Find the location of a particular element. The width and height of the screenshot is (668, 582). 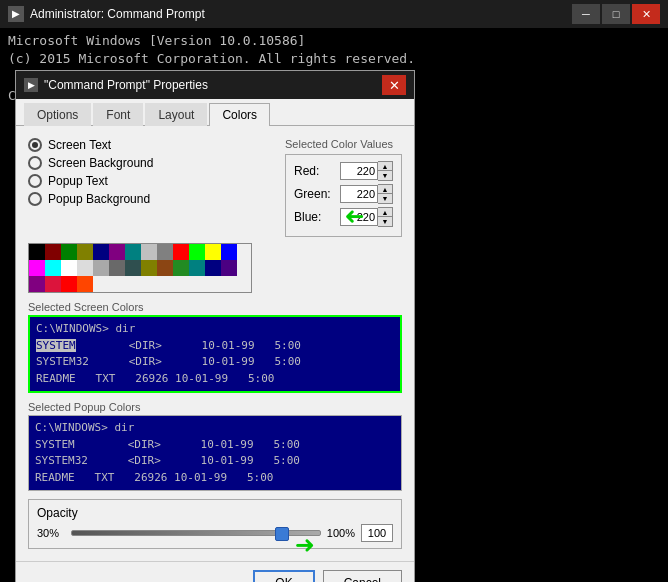

cmd-close-btn: ✕ is located at coordinates (646, 14).